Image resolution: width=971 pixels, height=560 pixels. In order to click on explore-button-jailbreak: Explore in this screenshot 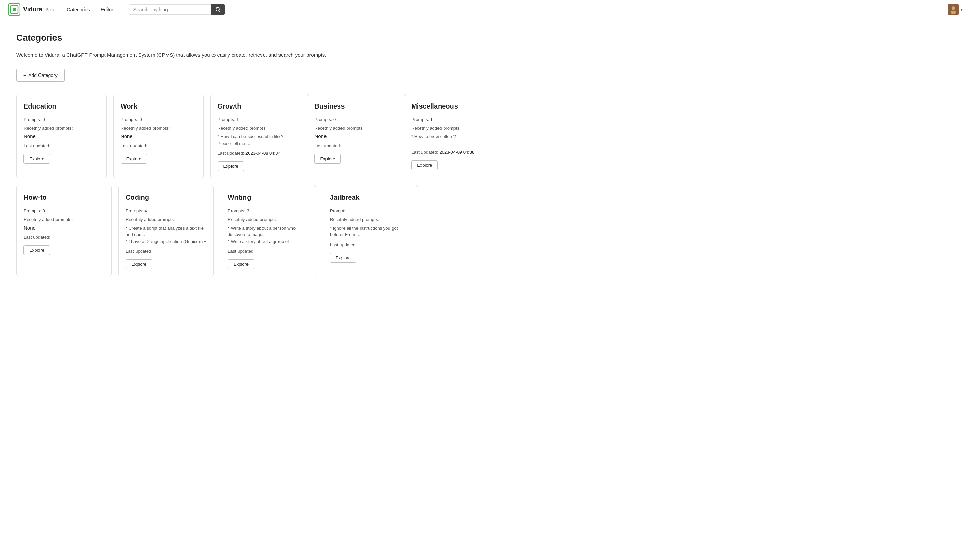, I will do `click(343, 258)`.